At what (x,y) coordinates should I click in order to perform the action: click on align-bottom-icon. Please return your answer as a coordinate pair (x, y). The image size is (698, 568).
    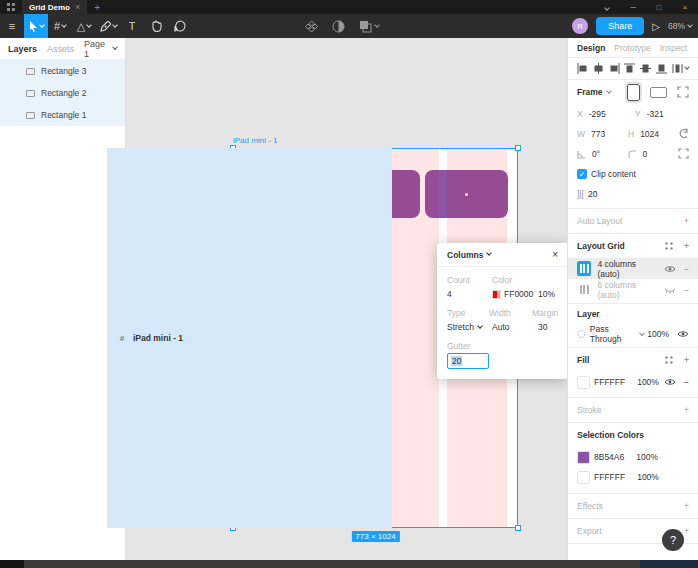
    Looking at the image, I should click on (662, 68).